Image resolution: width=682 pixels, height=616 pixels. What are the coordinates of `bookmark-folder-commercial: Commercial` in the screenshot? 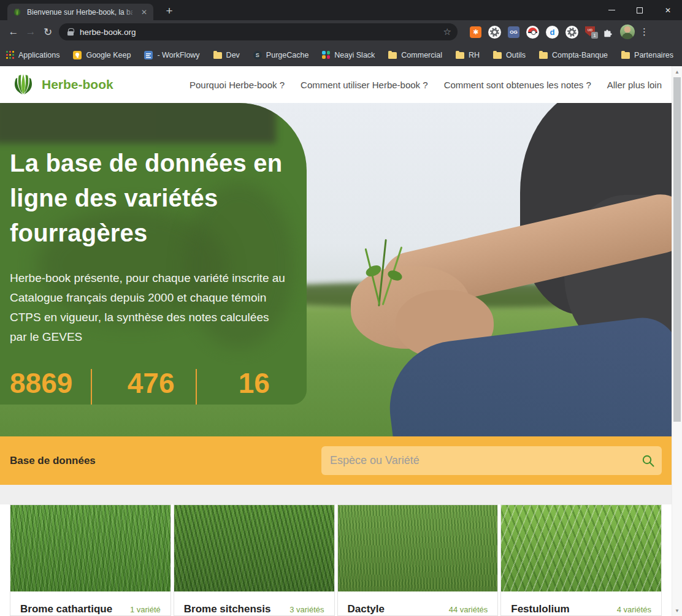 It's located at (415, 55).